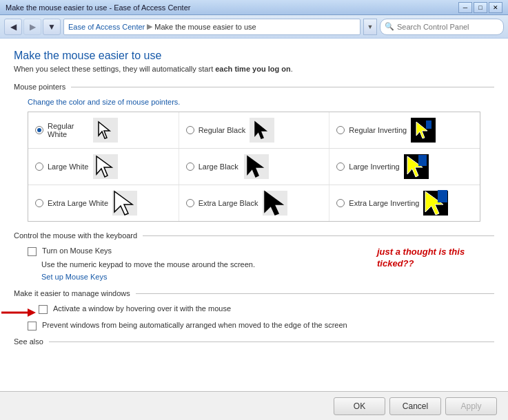  Describe the element at coordinates (261, 326) in the screenshot. I see `prevent-arrange-row: Prevent windows from being automatically…` at that location.